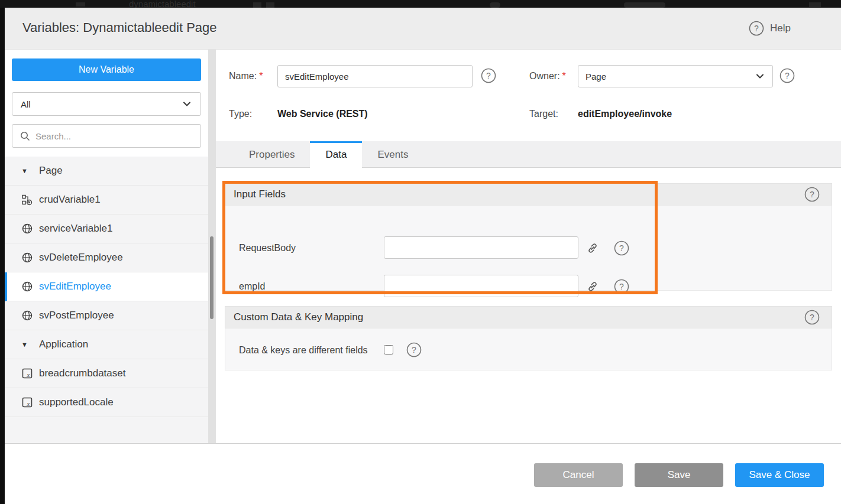 The height and width of the screenshot is (504, 841). Describe the element at coordinates (212, 246) in the screenshot. I see `sidebar-scrollbar-track` at that location.